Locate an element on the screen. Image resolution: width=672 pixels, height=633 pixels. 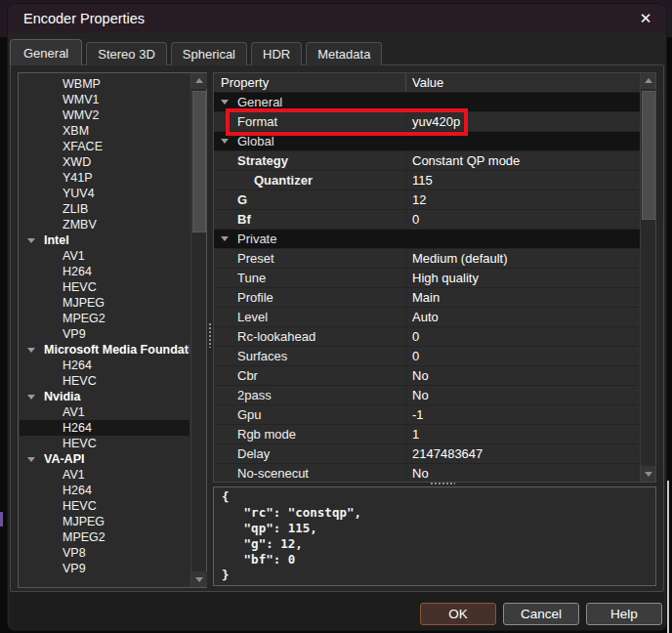
tree-item: XWD is located at coordinates (105, 162).